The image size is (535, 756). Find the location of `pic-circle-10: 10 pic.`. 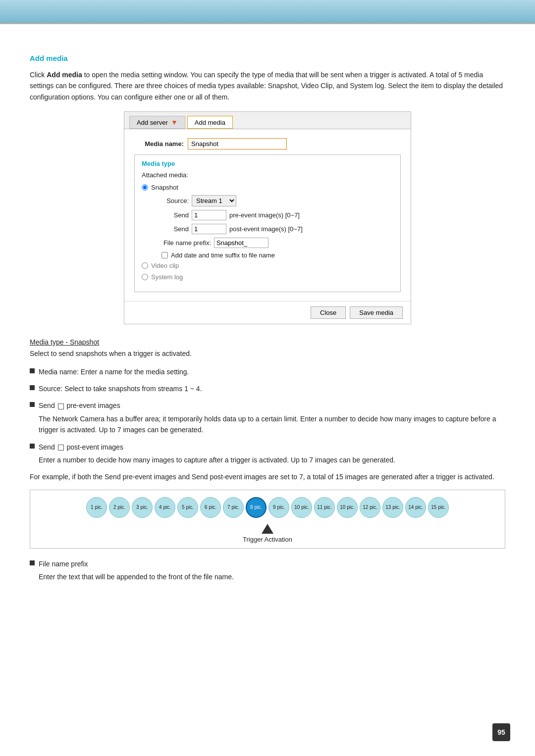

pic-circle-10: 10 pic. is located at coordinates (302, 507).